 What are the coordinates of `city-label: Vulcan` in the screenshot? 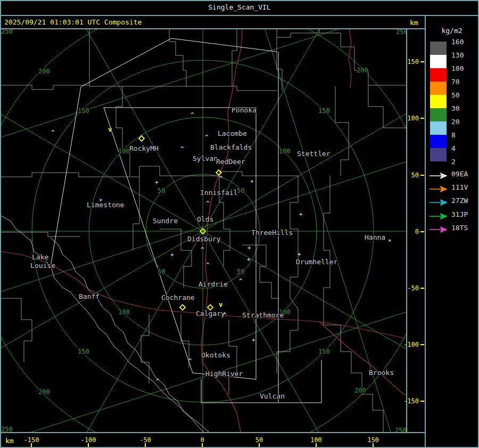 It's located at (272, 396).